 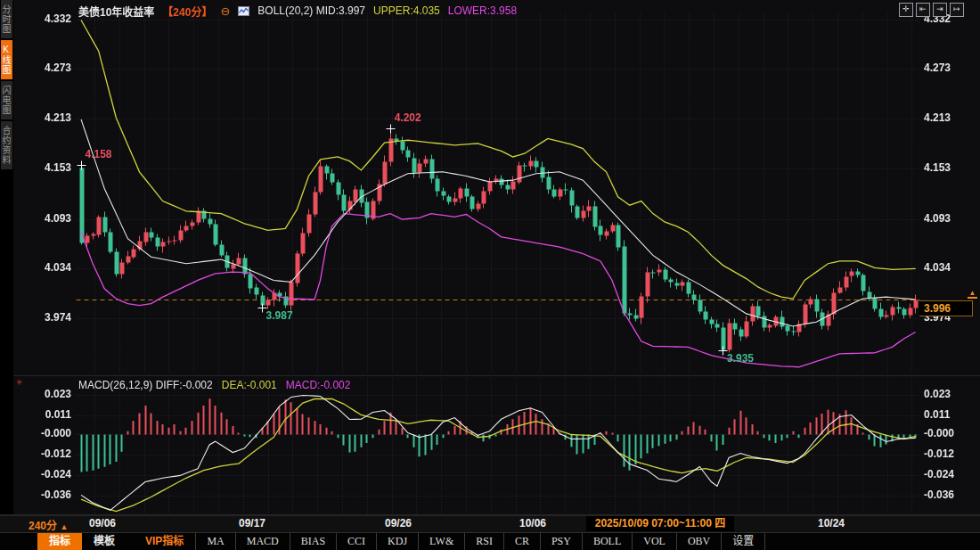 What do you see at coordinates (561, 542) in the screenshot?
I see `toolbar-shortcut-PSY: PSY` at bounding box center [561, 542].